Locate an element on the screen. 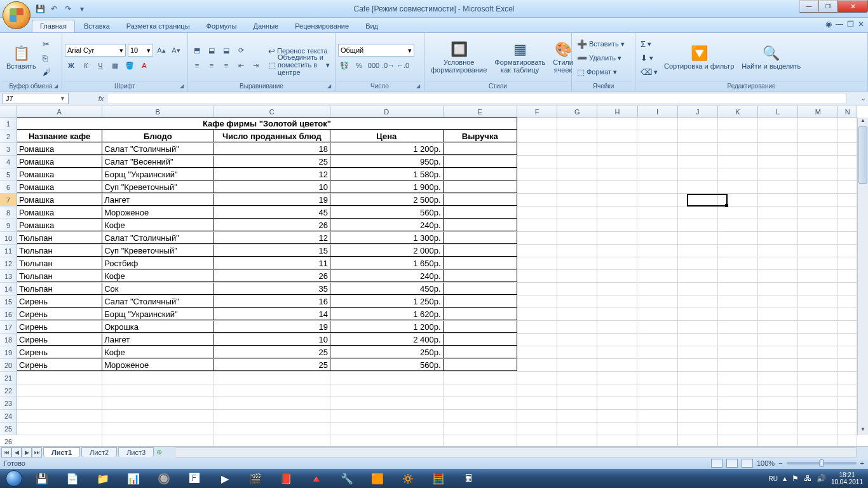 This screenshot has height=488, width=868. zoom-level: 100% is located at coordinates (766, 463).